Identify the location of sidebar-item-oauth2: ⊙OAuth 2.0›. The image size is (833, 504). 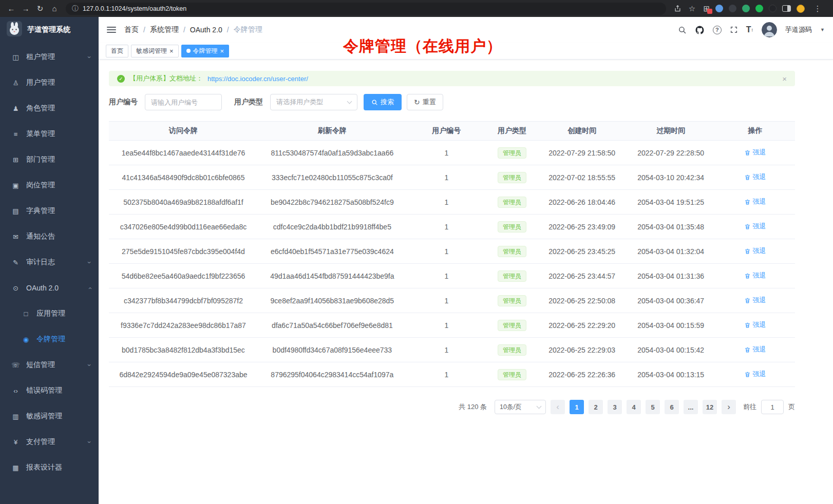
(49, 288).